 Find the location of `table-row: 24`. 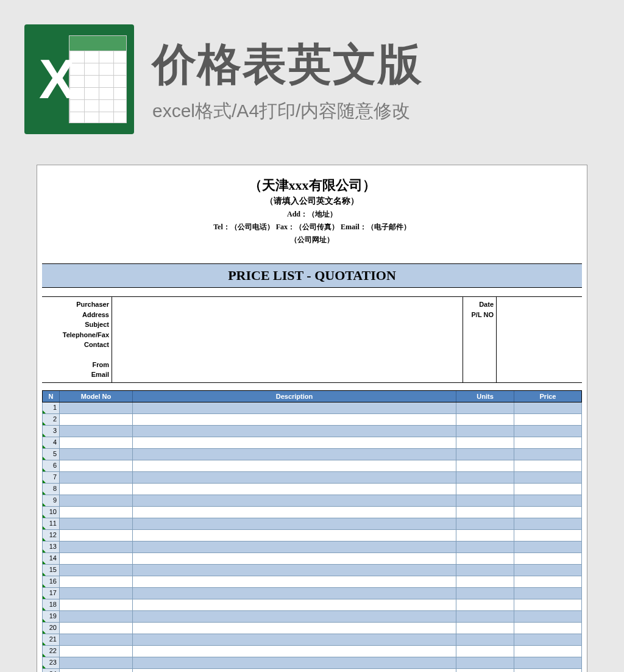

table-row: 24 is located at coordinates (312, 671).